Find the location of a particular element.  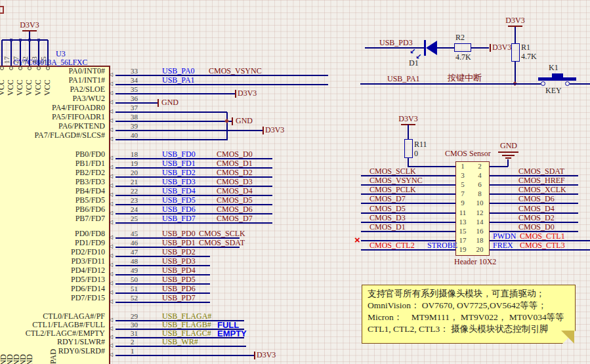

net-label: USB_FD5 is located at coordinates (179, 201).